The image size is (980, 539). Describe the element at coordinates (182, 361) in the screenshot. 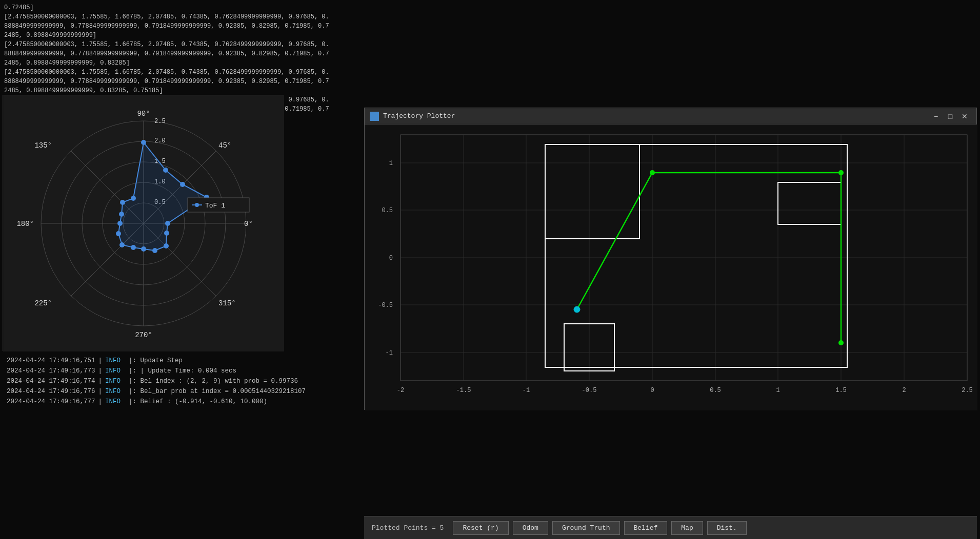

I see `log-line-1: 2024-04-24 17:49:16,751 | INFO |: Update…` at that location.